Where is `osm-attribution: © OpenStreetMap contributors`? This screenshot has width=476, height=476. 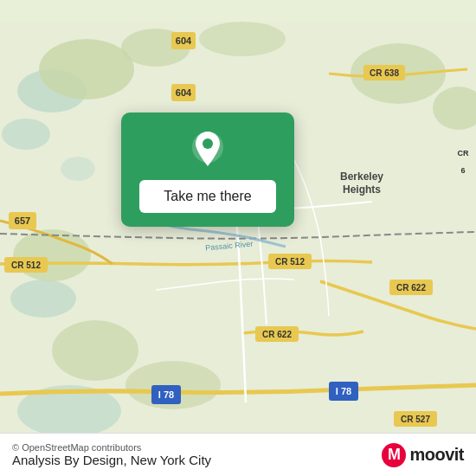 osm-attribution: © OpenStreetMap contributors is located at coordinates (112, 447).